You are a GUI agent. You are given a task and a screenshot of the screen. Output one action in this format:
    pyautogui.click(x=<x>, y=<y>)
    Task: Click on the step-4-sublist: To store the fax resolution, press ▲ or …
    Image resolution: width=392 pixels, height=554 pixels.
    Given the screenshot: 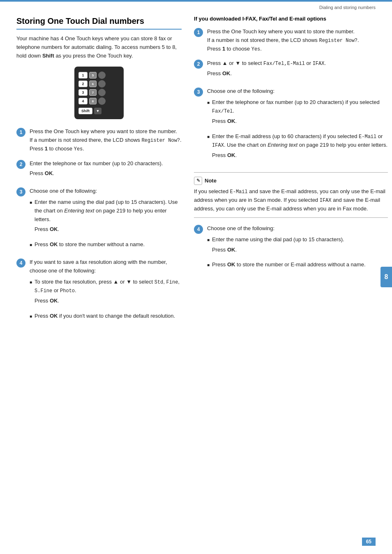 What is the action you would take?
    pyautogui.click(x=106, y=299)
    